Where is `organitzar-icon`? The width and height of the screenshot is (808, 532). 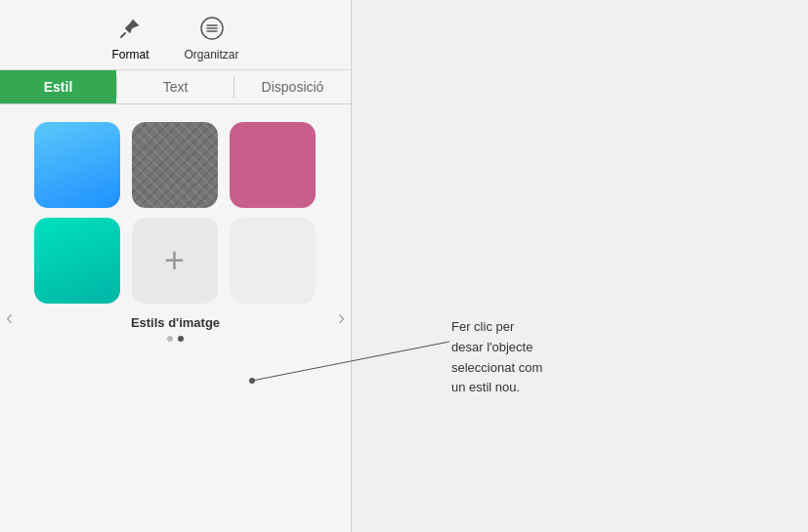 organitzar-icon is located at coordinates (212, 30).